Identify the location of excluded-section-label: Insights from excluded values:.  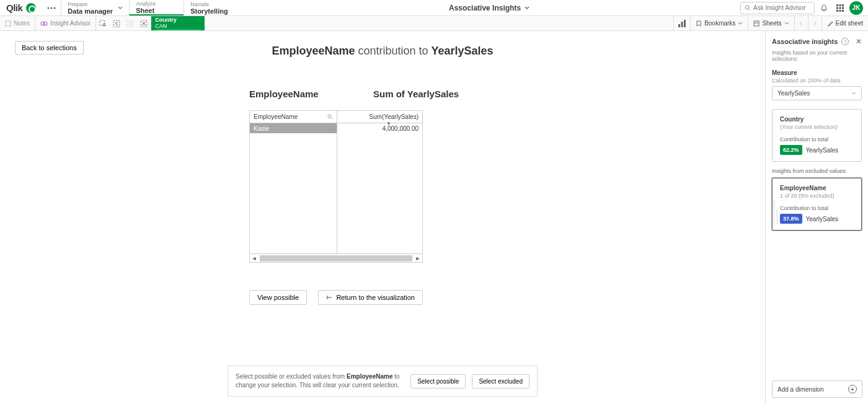
(817, 171).